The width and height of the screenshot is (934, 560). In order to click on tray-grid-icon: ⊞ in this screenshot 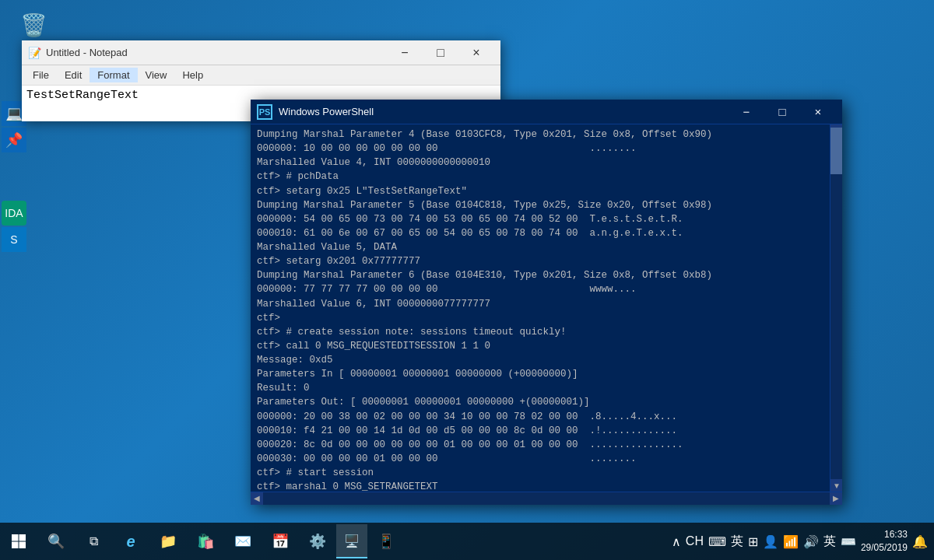, I will do `click(753, 541)`.